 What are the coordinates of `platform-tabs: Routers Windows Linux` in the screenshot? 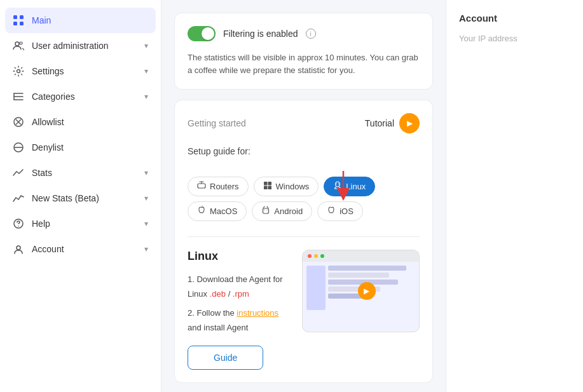 It's located at (304, 199).